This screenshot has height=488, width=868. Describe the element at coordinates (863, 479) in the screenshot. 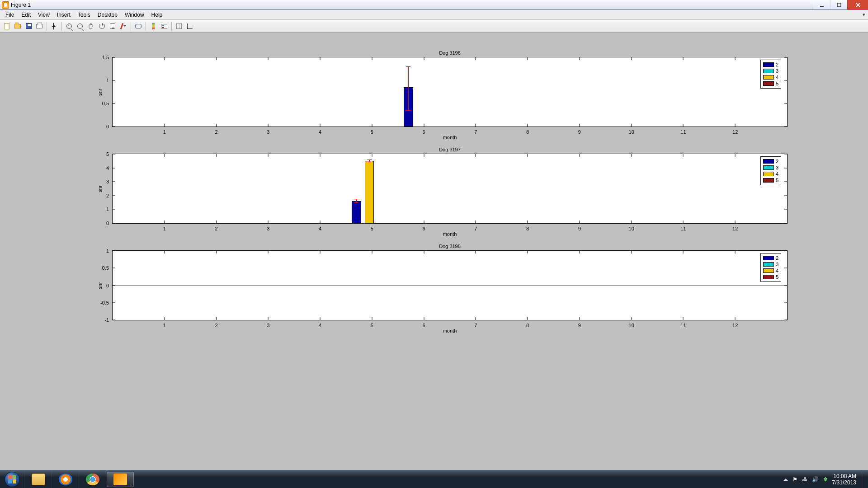

I see `show-desktop-button` at that location.